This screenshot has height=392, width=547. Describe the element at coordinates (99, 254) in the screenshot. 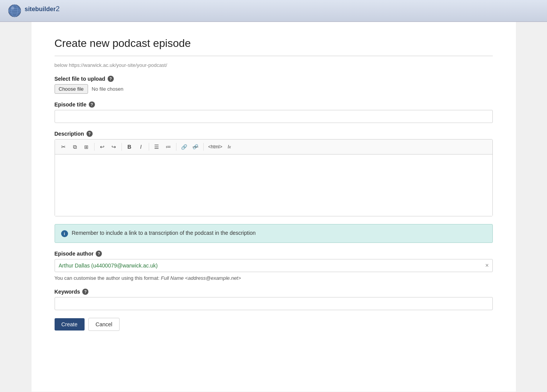

I see `episode-author-help-icon: ?` at that location.